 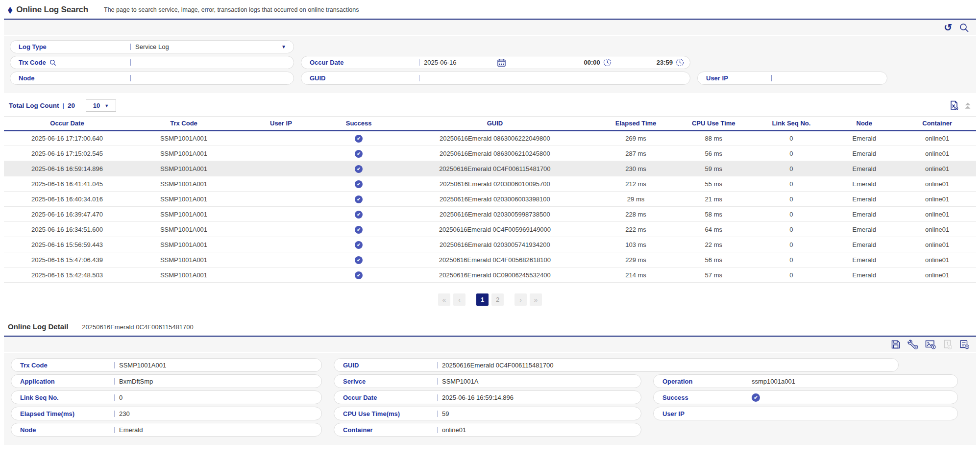 I want to click on col-elapsed-time: Elapsed Time, so click(x=636, y=123).